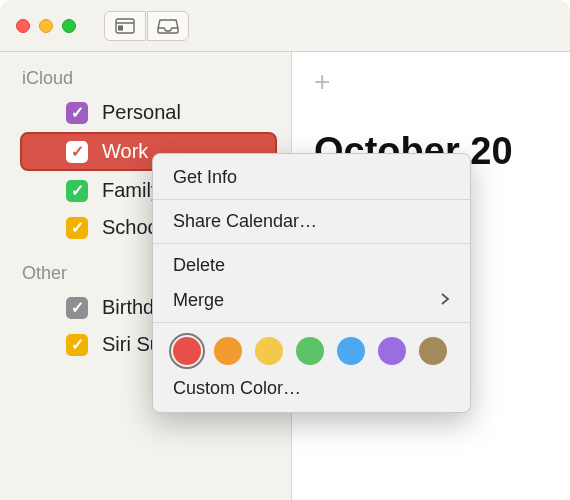 Image resolution: width=570 pixels, height=500 pixels. What do you see at coordinates (245, 222) in the screenshot?
I see `menu-label: Share Calendar…` at bounding box center [245, 222].